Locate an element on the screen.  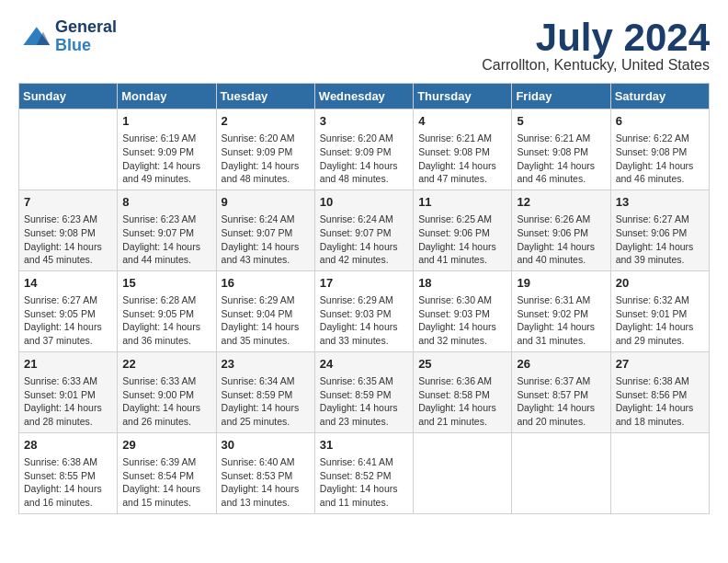
calendar-cell: 12Sunrise: 6:26 AM Sunset: 9:06 PM Dayli… is located at coordinates (561, 230).